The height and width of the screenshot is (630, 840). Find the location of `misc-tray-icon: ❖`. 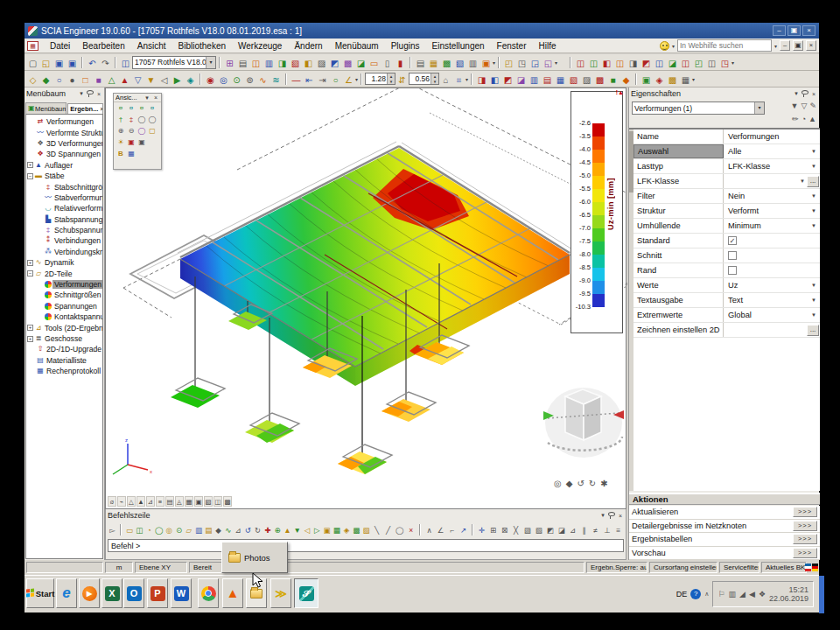

misc-tray-icon: ❖ is located at coordinates (762, 594).